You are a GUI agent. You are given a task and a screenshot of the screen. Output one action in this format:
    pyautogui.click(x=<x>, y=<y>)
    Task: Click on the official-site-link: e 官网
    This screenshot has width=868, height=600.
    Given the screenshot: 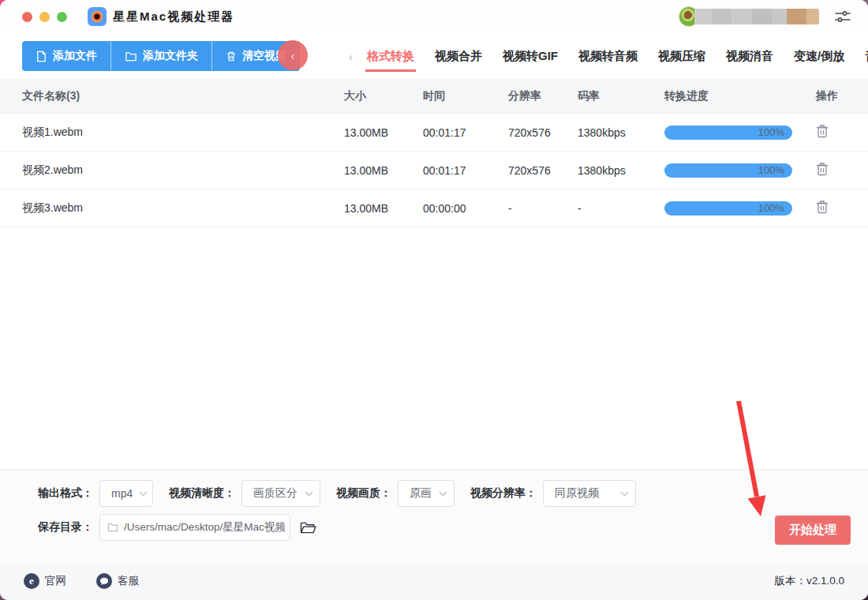 What is the action you would take?
    pyautogui.click(x=45, y=581)
    